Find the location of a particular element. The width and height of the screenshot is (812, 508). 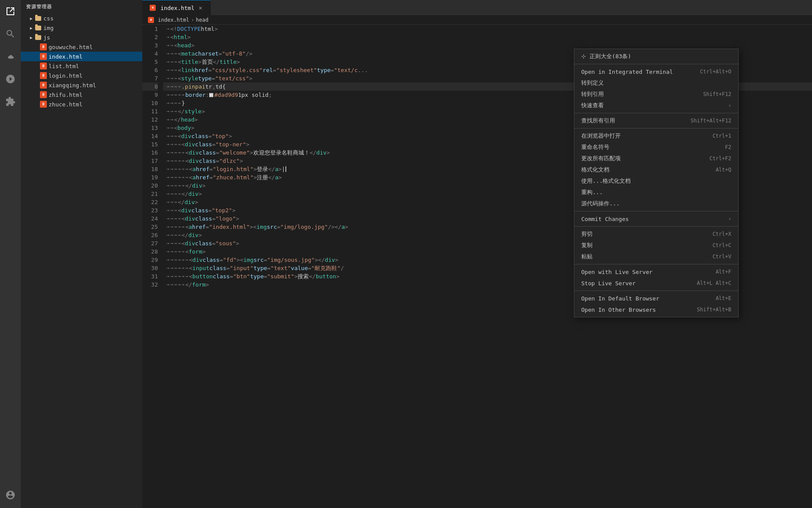

code-line-1: → <!DOCTYPE html> is located at coordinates (488, 29).